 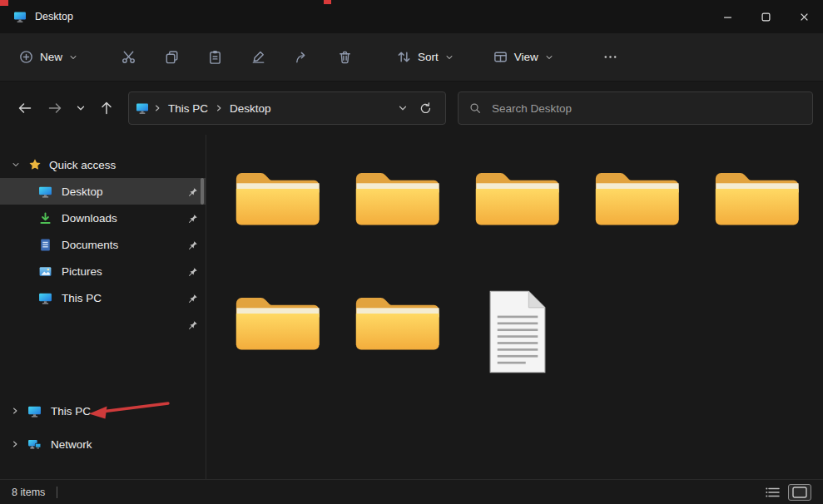 I want to click on blank-icon, so click(x=45, y=324).